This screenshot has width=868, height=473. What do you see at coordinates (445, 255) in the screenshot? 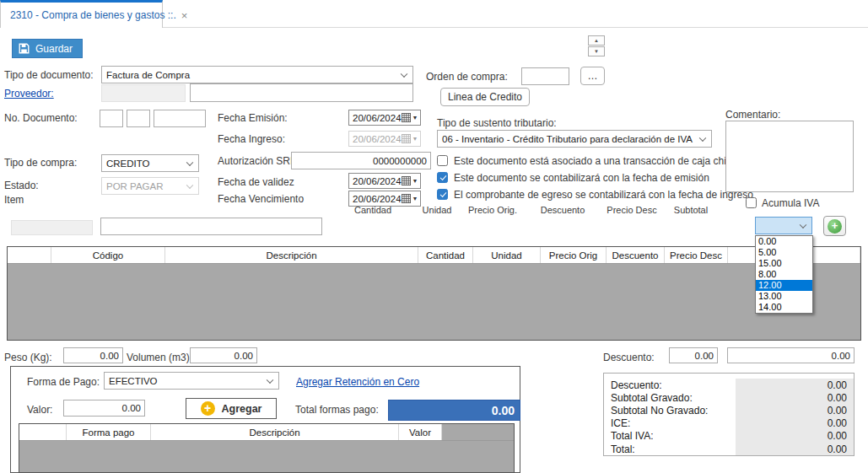
I see `items-col-cantidad: Cantidad` at bounding box center [445, 255].